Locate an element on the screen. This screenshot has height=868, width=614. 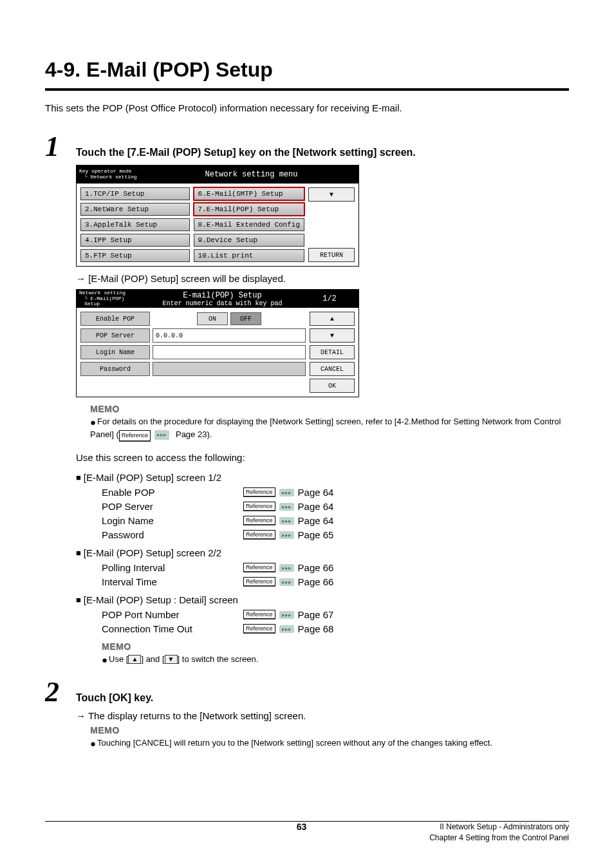
step-2: 2 Touch [OK] key. is located at coordinates (307, 692).